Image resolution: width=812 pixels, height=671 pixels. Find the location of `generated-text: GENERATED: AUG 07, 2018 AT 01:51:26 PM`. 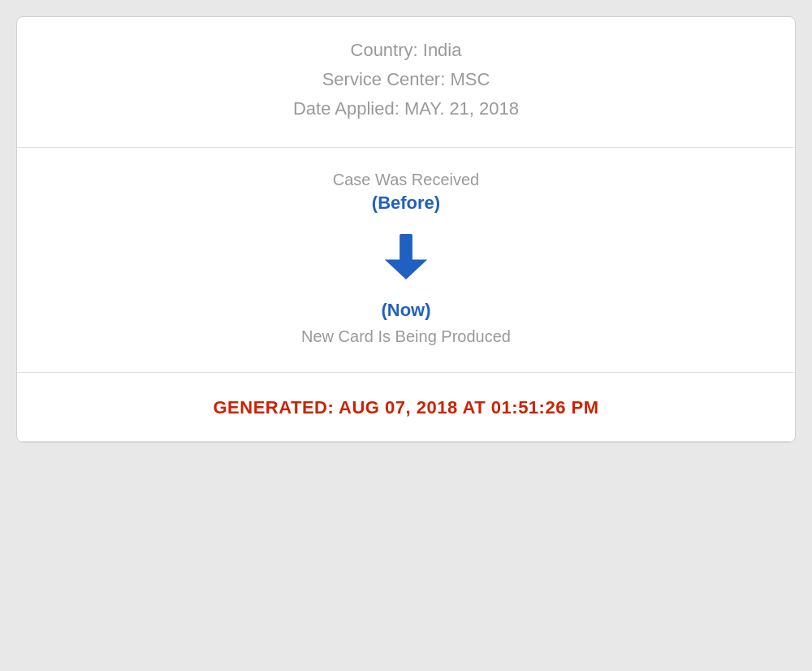

generated-text: GENERATED: AUG 07, 2018 AT 01:51:26 PM is located at coordinates (406, 408).